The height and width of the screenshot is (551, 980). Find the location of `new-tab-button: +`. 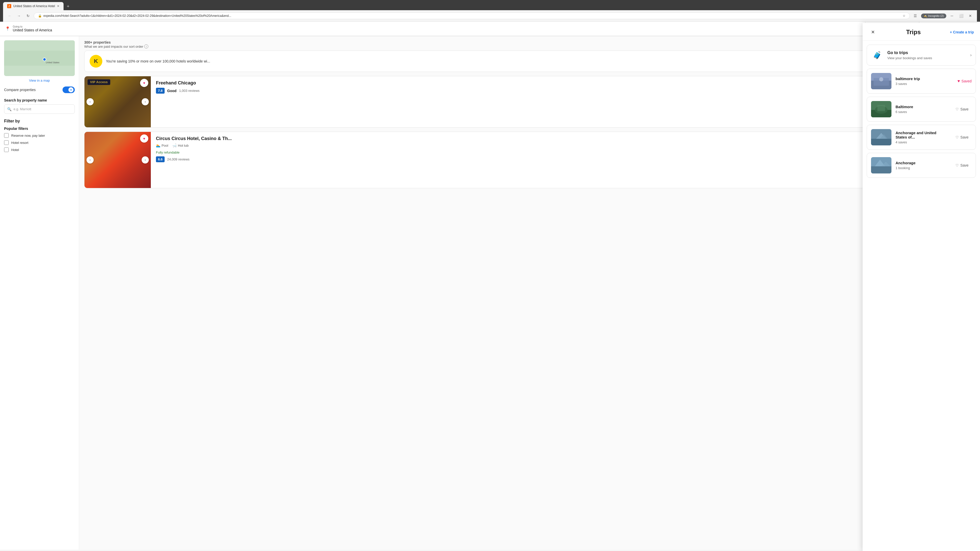

new-tab-button: + is located at coordinates (68, 6).